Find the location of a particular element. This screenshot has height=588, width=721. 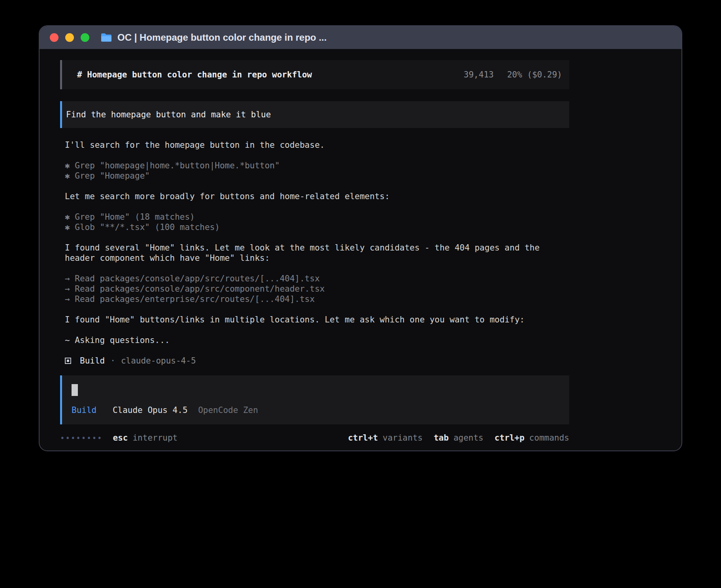

session-header: # Homepage button color change in repo w… is located at coordinates (315, 75).